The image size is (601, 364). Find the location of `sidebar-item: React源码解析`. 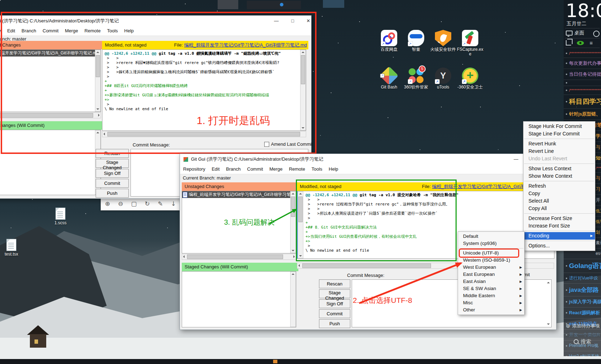

sidebar-item: React源码解析 is located at coordinates (583, 313).